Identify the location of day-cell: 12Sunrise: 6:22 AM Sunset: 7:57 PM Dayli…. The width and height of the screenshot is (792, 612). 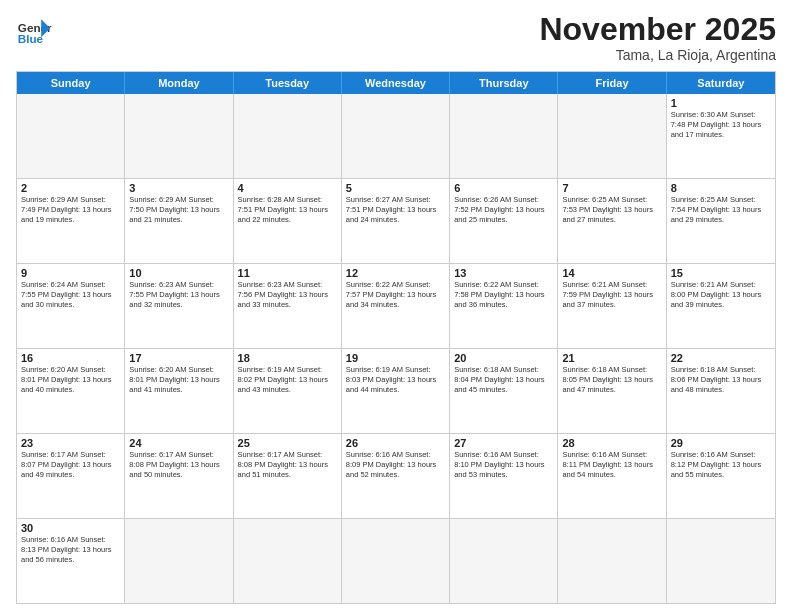
(396, 306).